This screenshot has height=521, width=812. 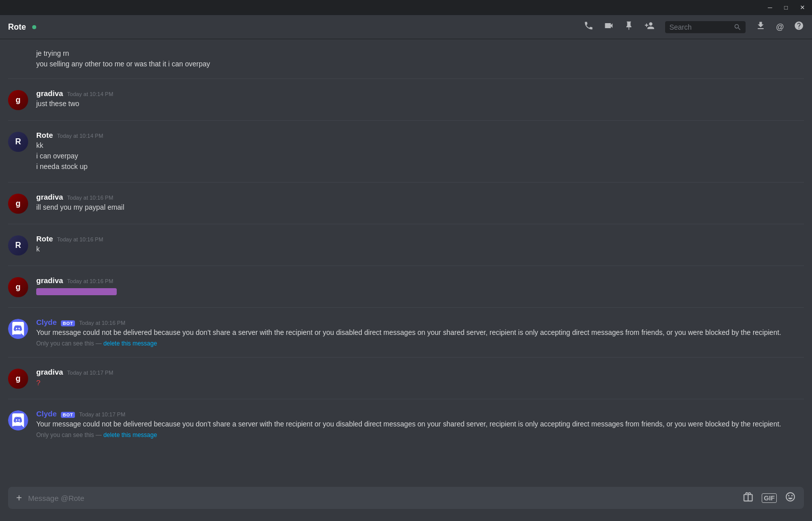 What do you see at coordinates (420, 156) in the screenshot?
I see `message-text: i can overpay` at bounding box center [420, 156].